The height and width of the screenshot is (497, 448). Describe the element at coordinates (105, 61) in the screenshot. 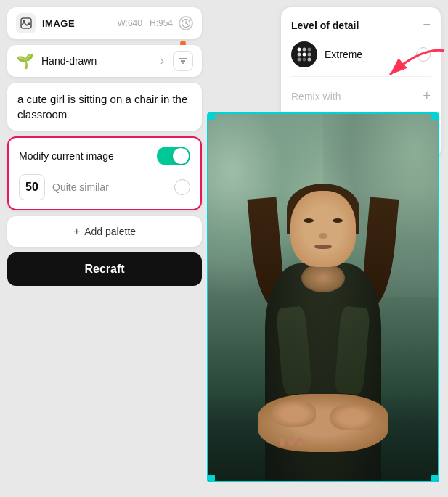

I see `style-row: 🌱 Hand-drawn ›` at that location.